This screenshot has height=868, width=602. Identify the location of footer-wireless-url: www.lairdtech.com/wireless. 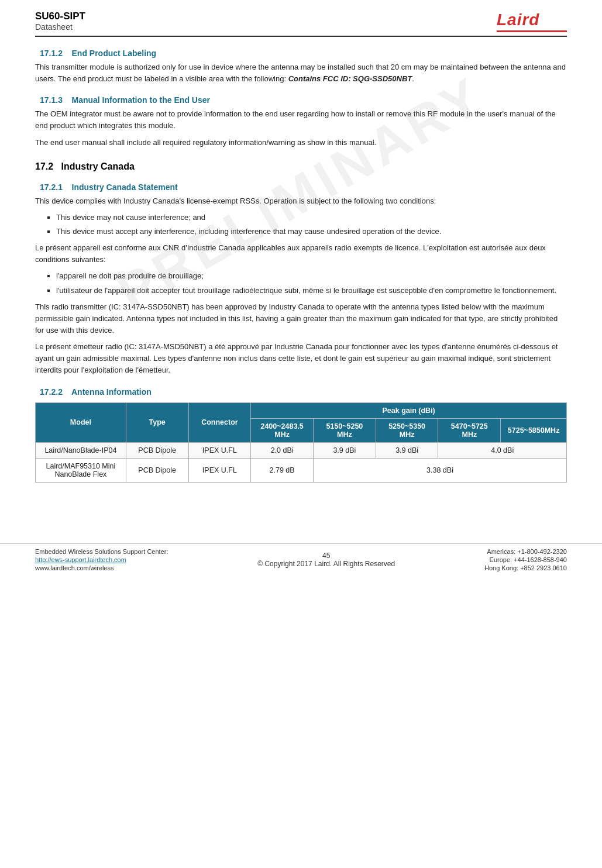
(102, 568).